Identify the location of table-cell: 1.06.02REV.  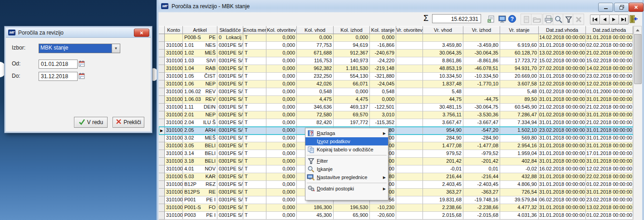
(200, 92).